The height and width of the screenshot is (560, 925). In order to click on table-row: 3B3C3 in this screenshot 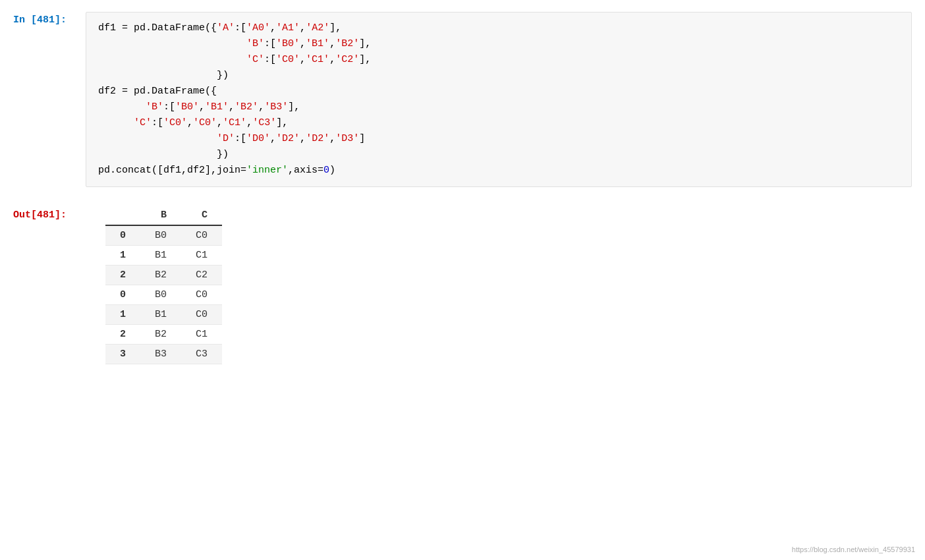, I will do `click(163, 354)`.